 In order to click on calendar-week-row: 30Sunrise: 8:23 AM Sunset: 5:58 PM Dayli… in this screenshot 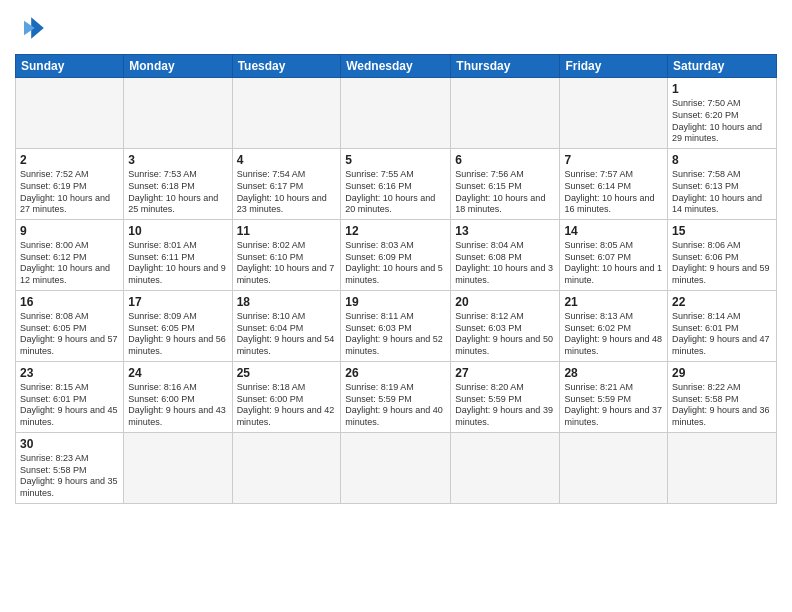, I will do `click(396, 468)`.